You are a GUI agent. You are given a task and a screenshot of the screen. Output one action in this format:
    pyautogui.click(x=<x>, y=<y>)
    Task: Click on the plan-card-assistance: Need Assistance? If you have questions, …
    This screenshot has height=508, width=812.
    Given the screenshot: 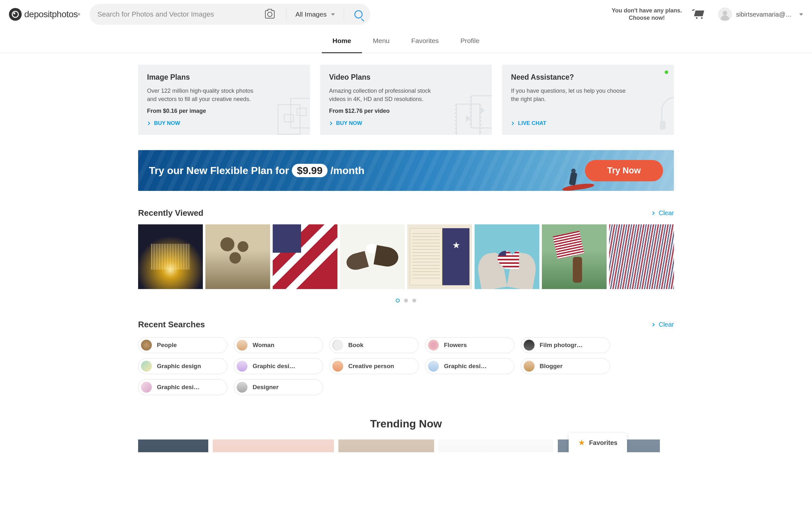 What is the action you would take?
    pyautogui.click(x=588, y=100)
    